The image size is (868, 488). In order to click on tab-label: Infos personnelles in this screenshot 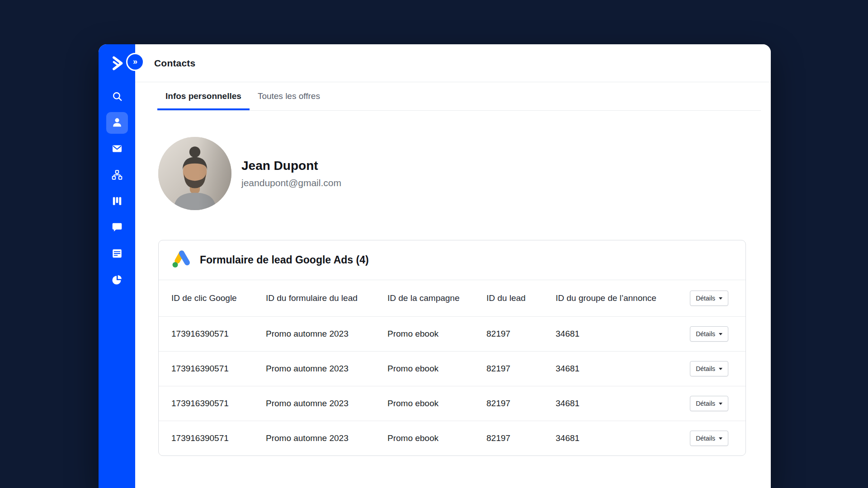, I will do `click(203, 96)`.